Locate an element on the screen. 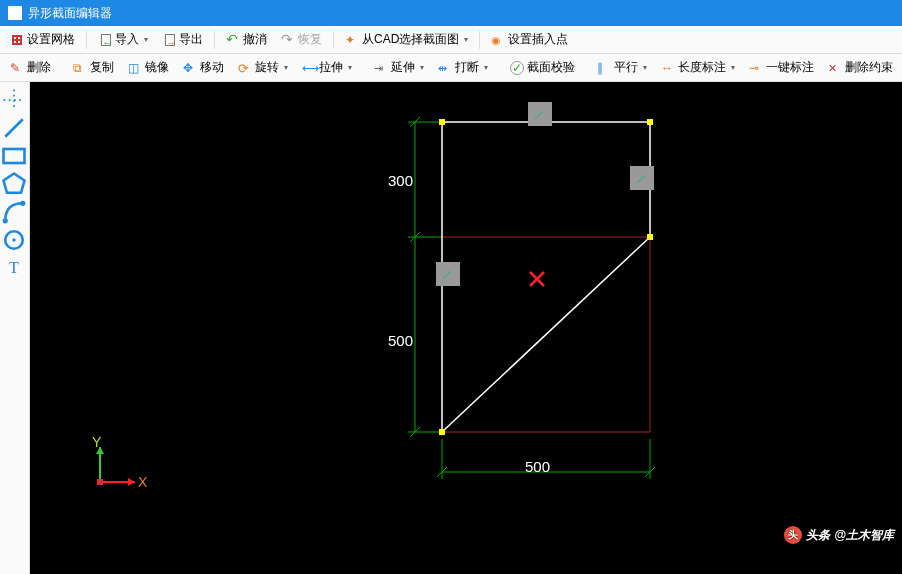 Image resolution: width=902 pixels, height=574 pixels. point-icon is located at coordinates (498, 40).